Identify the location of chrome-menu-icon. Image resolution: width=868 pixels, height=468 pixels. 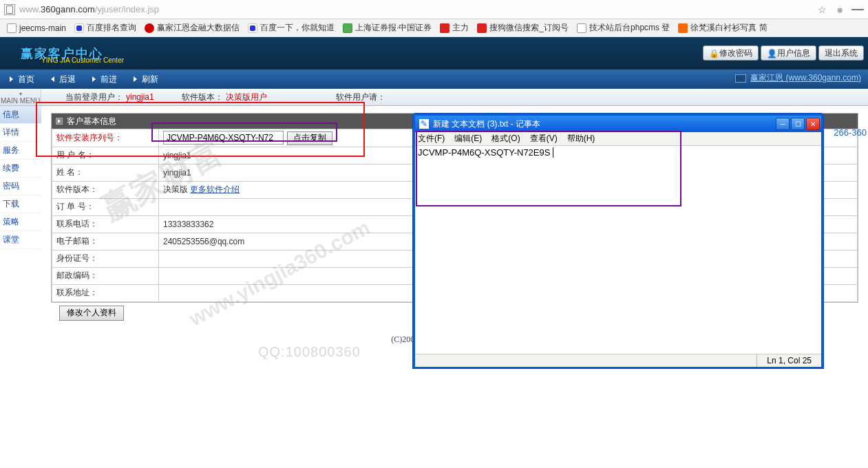
(858, 10).